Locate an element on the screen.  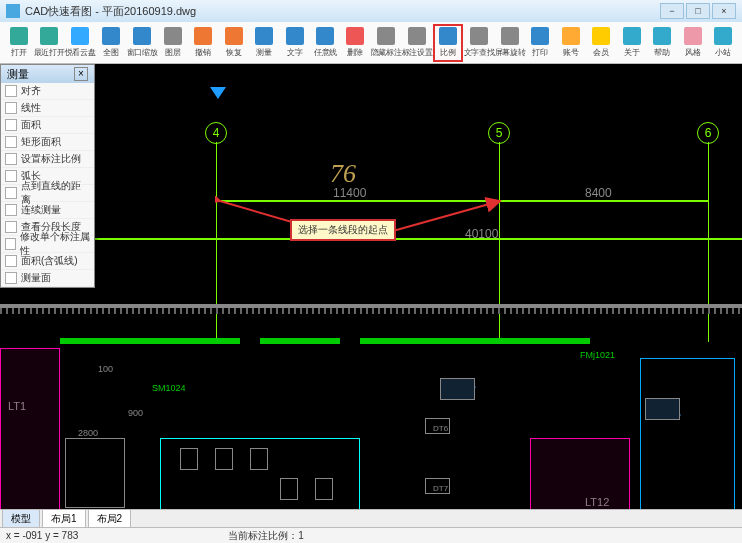
findtext-icon is located at coordinates (479, 36).